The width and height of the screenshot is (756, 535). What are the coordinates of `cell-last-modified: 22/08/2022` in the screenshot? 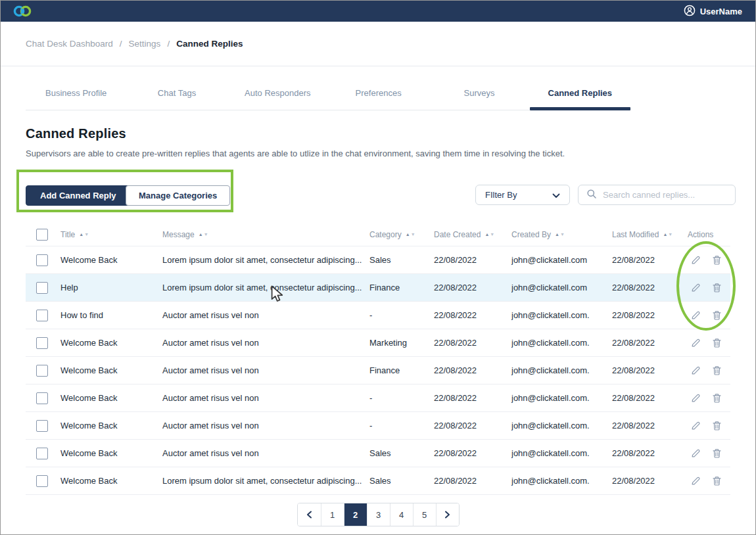 It's located at (650, 454).